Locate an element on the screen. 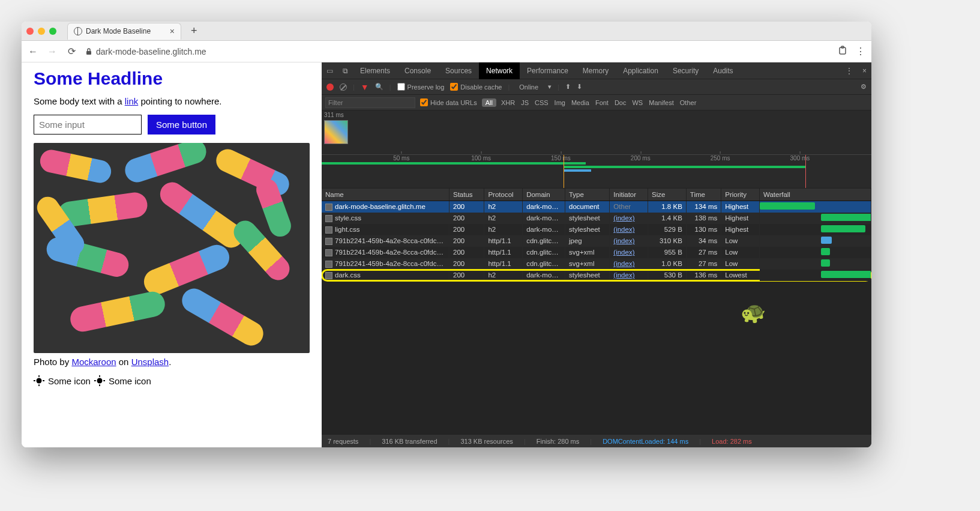 This screenshot has width=980, height=511. network-row: light.css200h2dark-mo…stylesheet(index)5… is located at coordinates (597, 229).